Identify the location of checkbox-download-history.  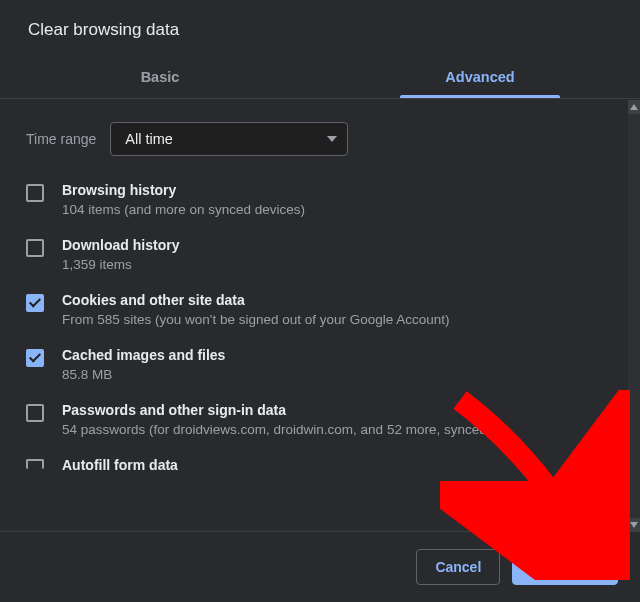
(35, 248).